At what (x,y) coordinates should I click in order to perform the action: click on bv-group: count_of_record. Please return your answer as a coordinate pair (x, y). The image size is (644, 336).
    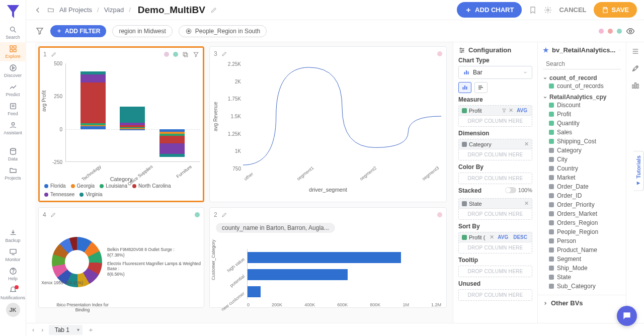
    Looking at the image, I should click on (582, 76).